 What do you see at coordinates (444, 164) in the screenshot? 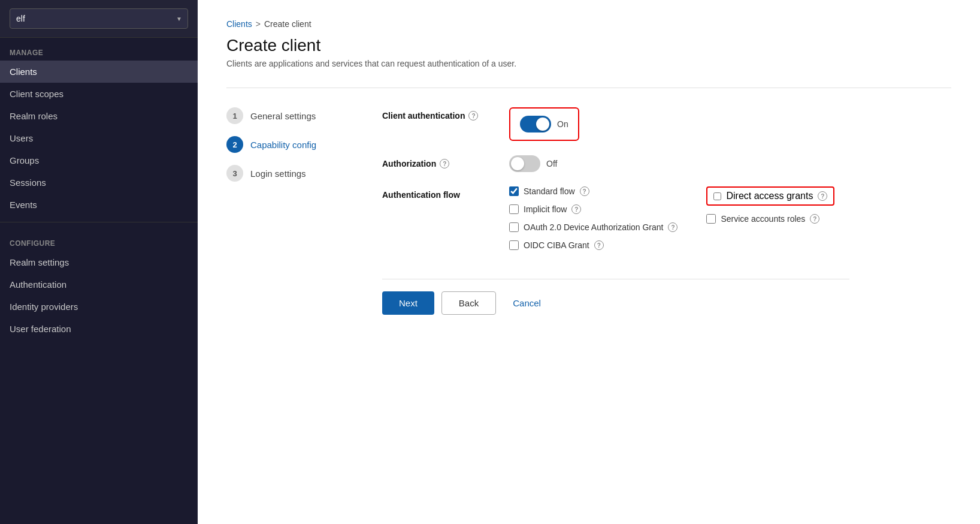
I see `authorization-help-icon: ?` at bounding box center [444, 164].